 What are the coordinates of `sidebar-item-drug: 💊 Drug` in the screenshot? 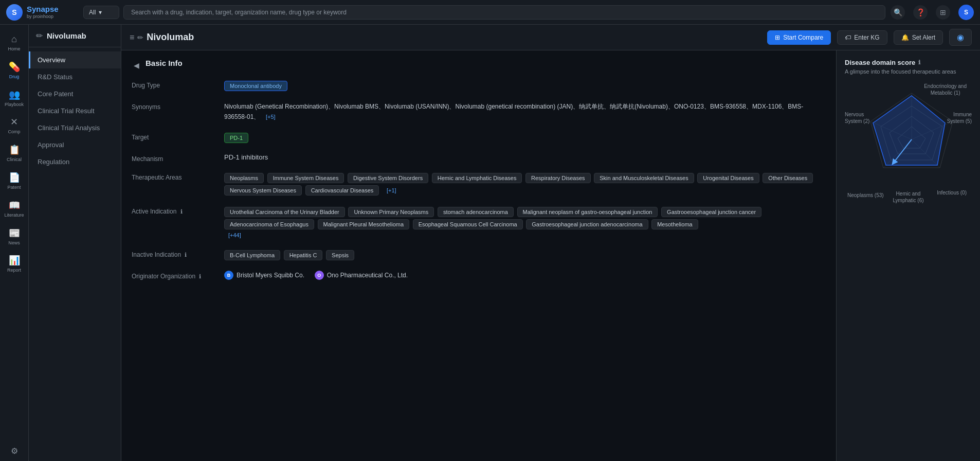 It's located at (14, 70).